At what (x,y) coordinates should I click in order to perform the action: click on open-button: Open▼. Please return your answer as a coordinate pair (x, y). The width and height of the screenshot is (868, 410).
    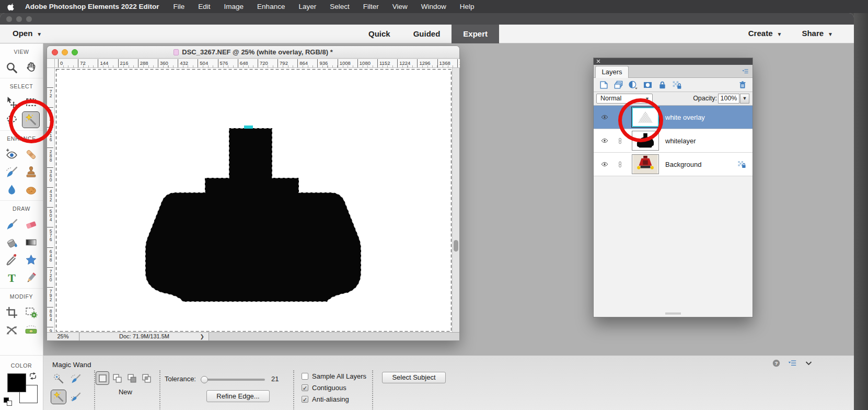
    Looking at the image, I should click on (27, 33).